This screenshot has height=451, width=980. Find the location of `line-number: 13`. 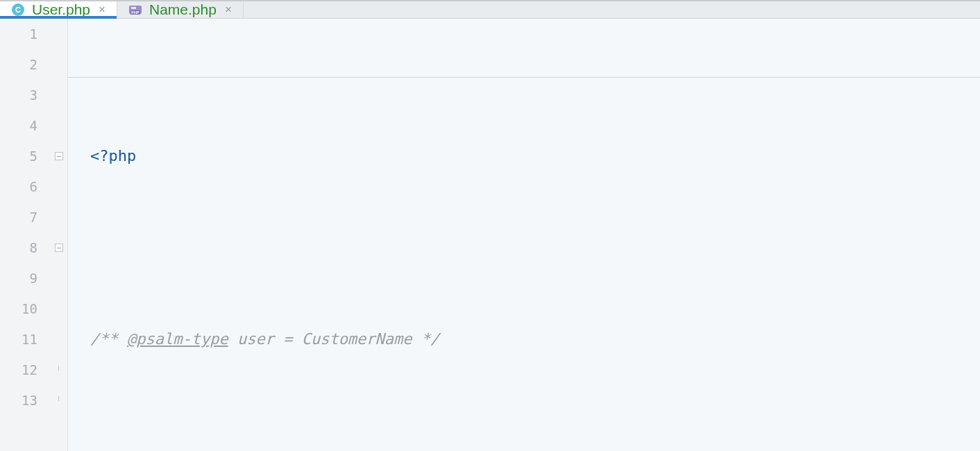

line-number: 13 is located at coordinates (19, 400).